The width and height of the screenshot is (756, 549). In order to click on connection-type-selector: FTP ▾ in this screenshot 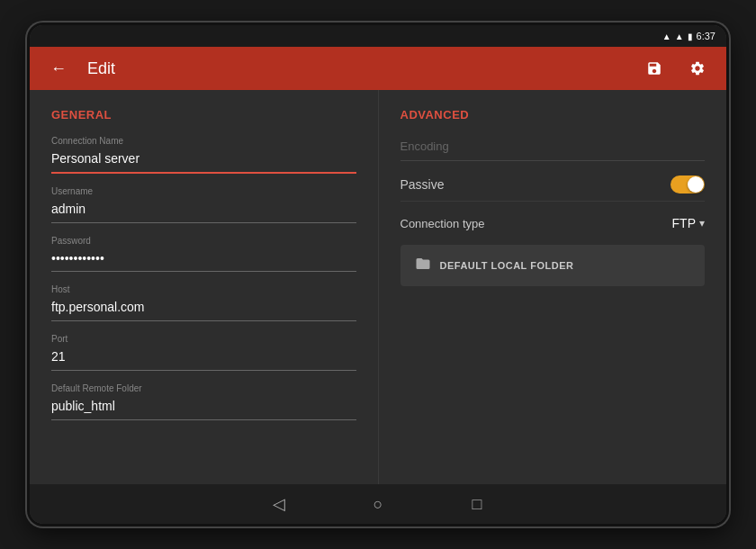, I will do `click(688, 223)`.